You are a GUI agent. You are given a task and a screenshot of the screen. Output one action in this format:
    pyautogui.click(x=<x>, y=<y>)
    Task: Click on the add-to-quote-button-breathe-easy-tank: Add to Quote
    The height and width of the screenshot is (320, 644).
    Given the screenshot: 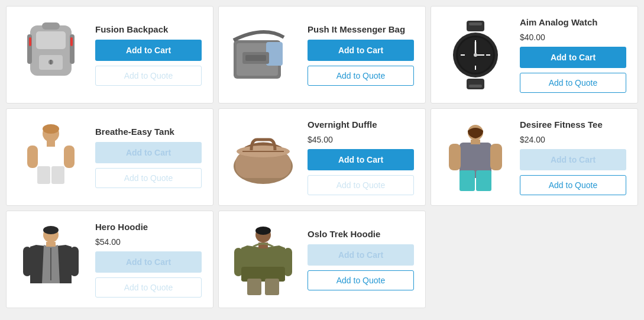 What is the action you would take?
    pyautogui.click(x=148, y=178)
    